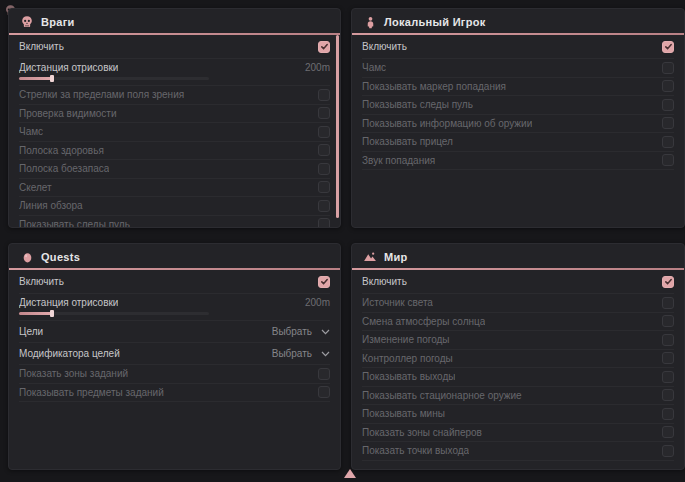  Describe the element at coordinates (518, 162) in the screenshot. I see `setting-row-toggle: Звук попадания` at that location.